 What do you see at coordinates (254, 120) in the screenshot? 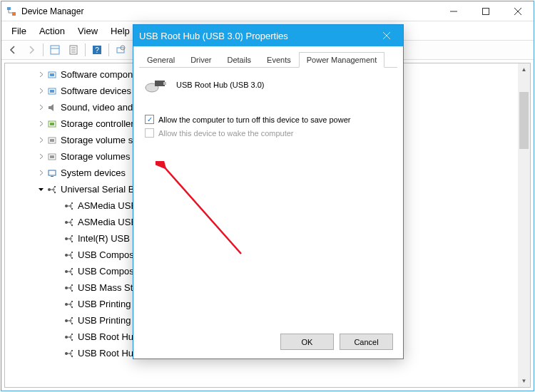
I see `save-power-label: Allow the computer to turn off this devi…` at bounding box center [254, 120].